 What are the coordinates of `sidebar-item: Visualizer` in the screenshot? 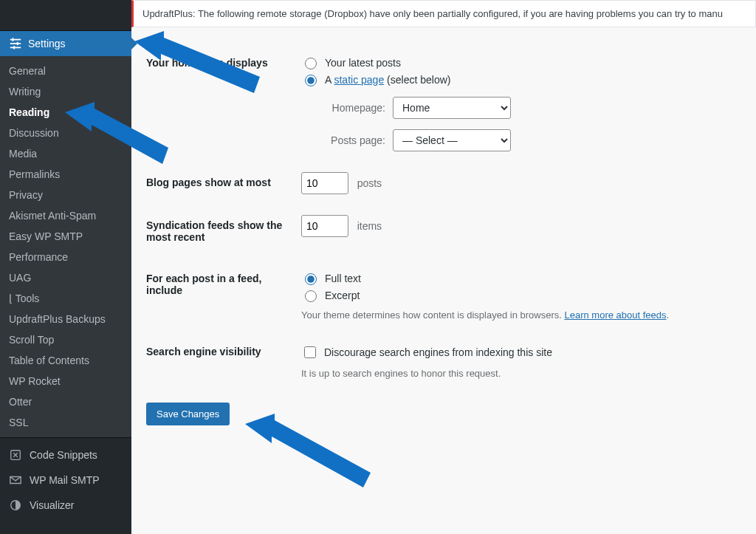 It's located at (66, 505).